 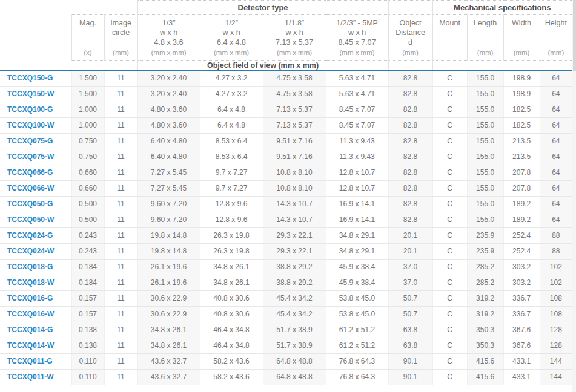 I want to click on product-link: TCCXQ016-G, so click(x=36, y=298).